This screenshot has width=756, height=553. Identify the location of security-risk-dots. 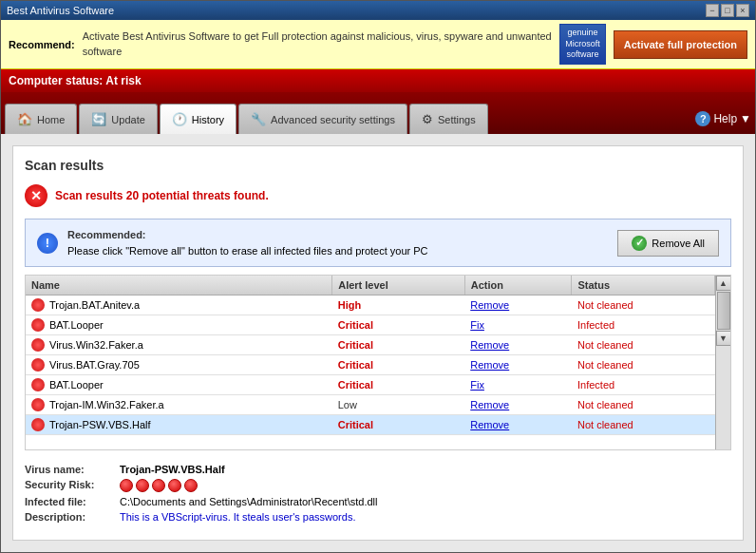
(425, 486).